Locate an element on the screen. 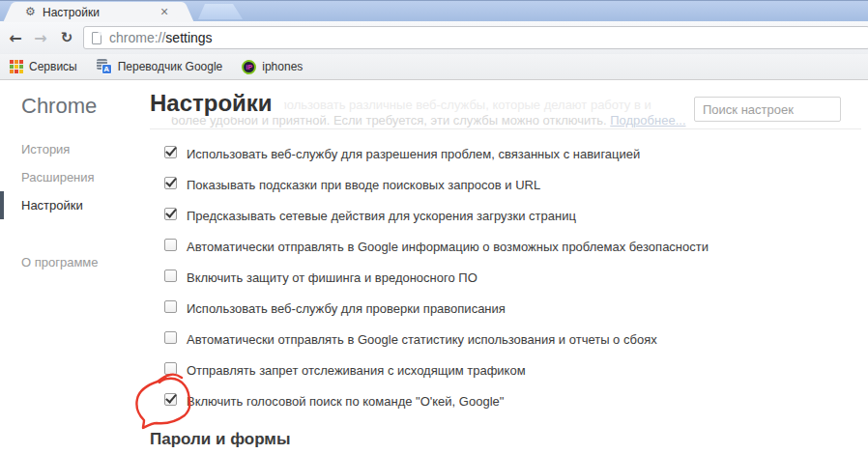  header-divider is located at coordinates (506, 129).